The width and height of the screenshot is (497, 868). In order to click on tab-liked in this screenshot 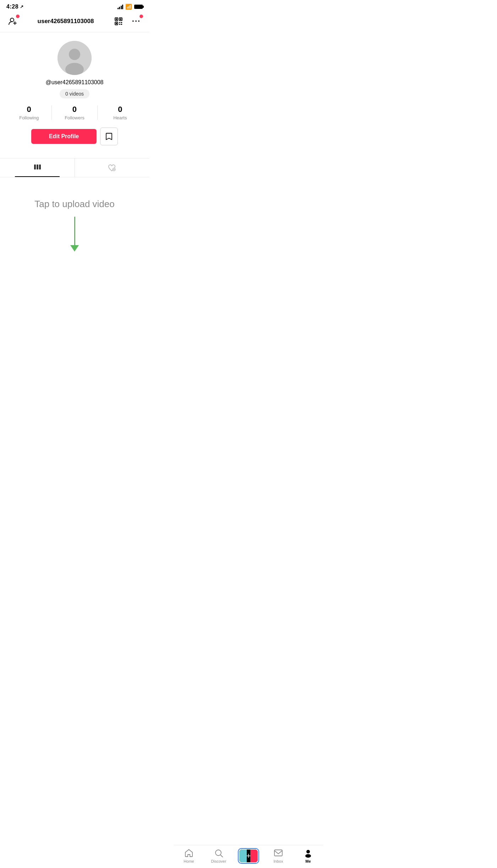, I will do `click(112, 168)`.